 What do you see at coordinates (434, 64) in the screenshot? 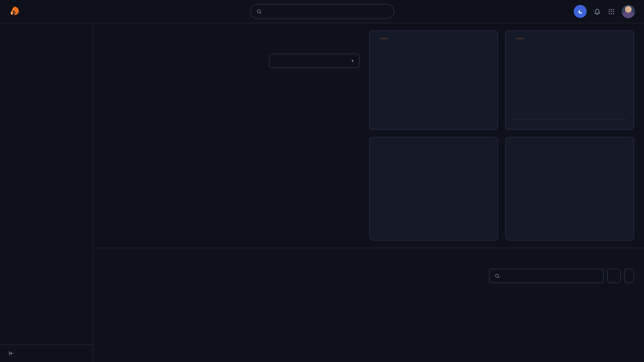
I see `total-orders-bar-chart` at bounding box center [434, 64].